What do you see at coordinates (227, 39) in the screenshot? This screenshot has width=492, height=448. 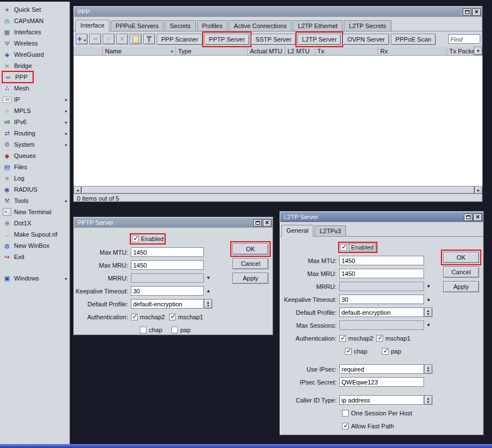 I see `pptp-server-button: PPTP Server` at bounding box center [227, 39].